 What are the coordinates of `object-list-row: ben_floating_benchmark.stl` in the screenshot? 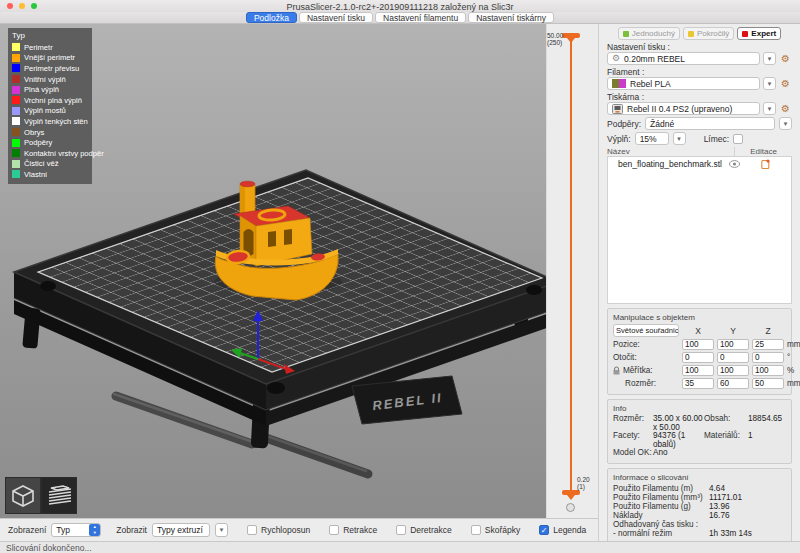 It's located at (700, 164).